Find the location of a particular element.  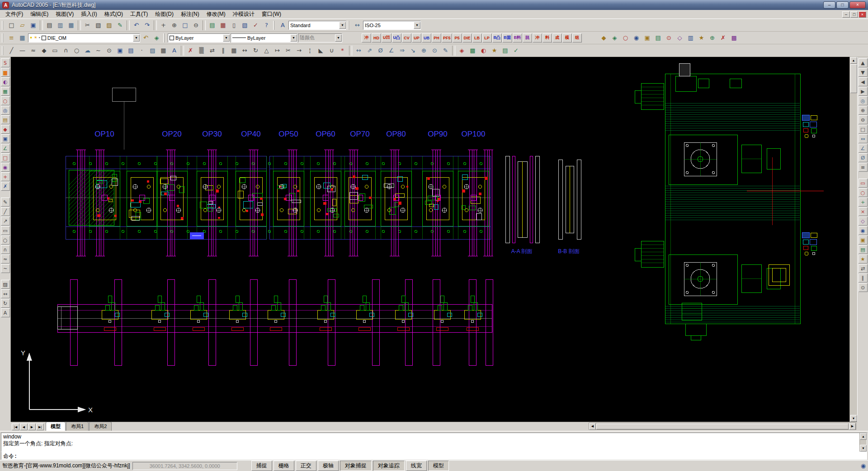

dim-style-combo: ISO-25 ▼ is located at coordinates (392, 25).